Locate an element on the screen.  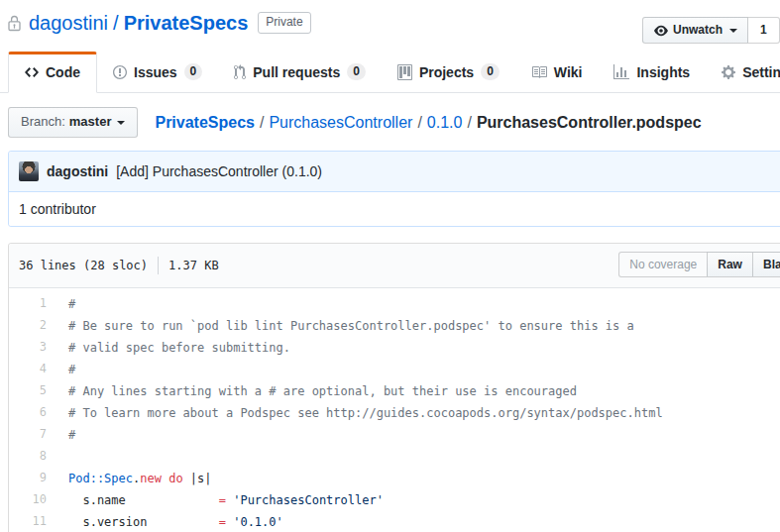
tab-label: Issues is located at coordinates (156, 72).